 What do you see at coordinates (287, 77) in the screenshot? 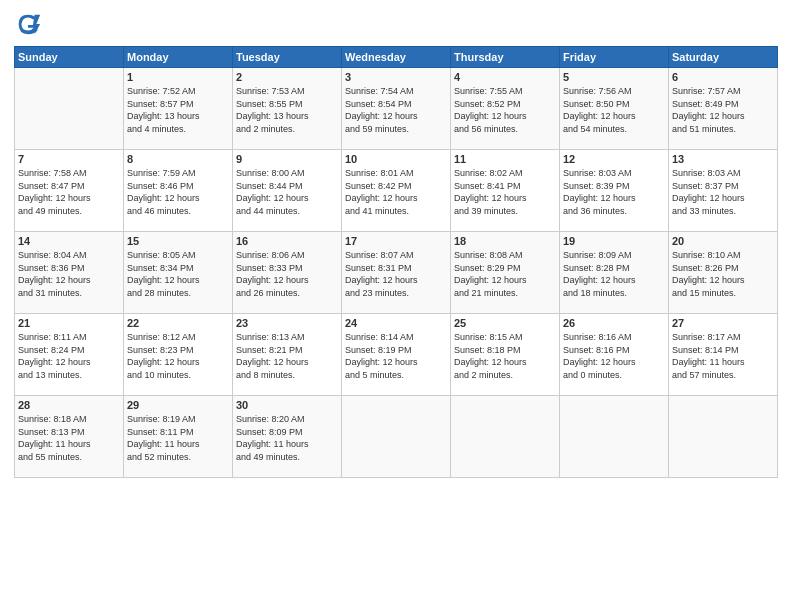
I see `day-number: 2` at bounding box center [287, 77].